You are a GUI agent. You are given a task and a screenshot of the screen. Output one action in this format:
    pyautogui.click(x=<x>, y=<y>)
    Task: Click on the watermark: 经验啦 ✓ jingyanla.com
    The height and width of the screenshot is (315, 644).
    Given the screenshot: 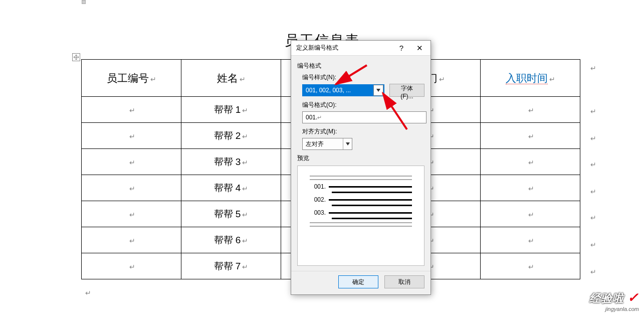 What is the action you would take?
    pyautogui.click(x=614, y=301)
    